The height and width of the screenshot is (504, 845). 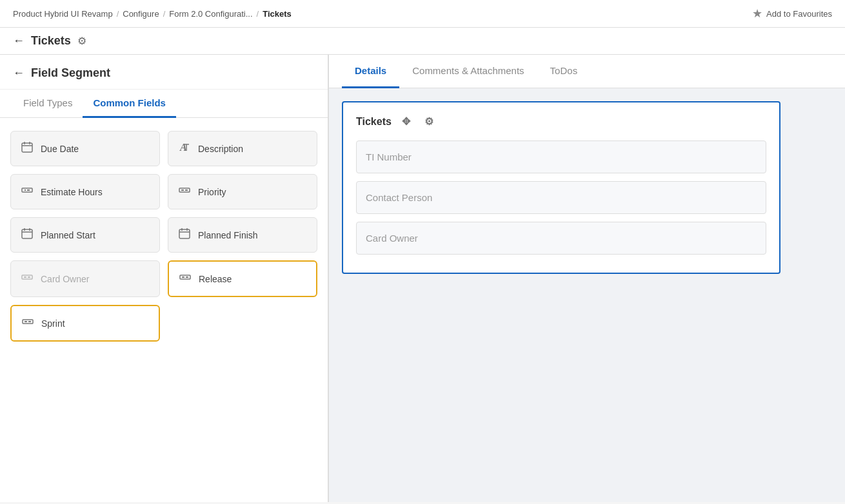 I want to click on move-icon: ✥, so click(x=406, y=121).